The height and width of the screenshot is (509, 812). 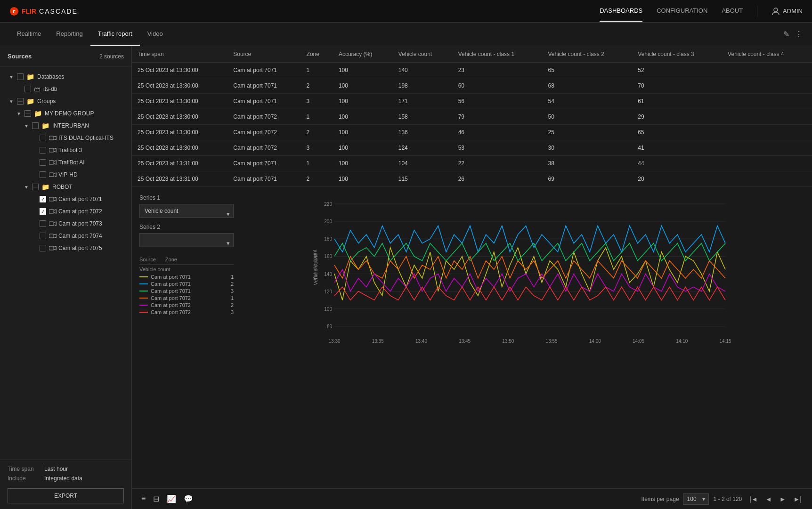 I want to click on more-icon: ⋮, so click(x=799, y=34).